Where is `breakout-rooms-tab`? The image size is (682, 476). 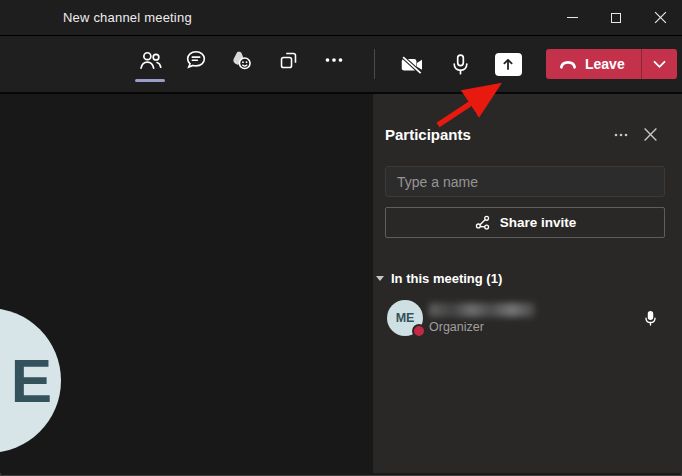 breakout-rooms-tab is located at coordinates (288, 64).